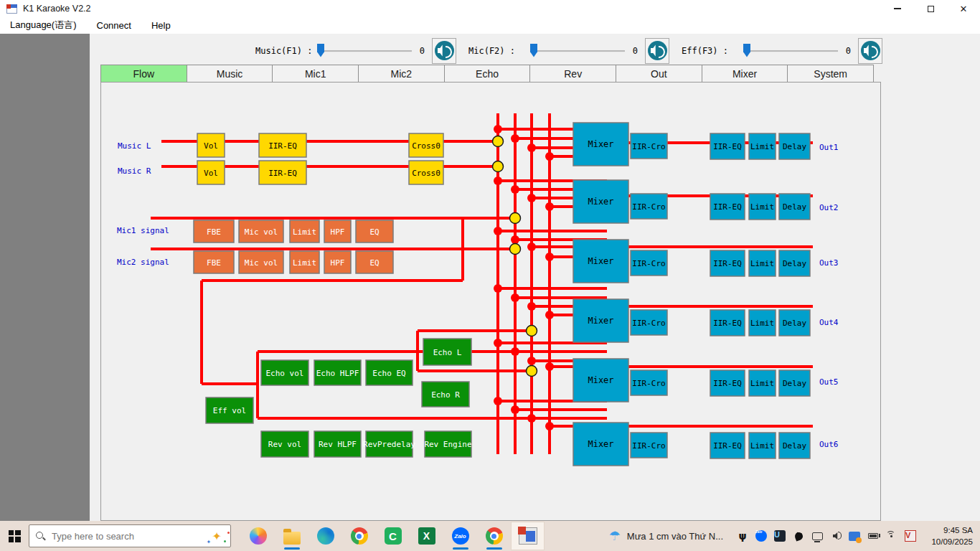 The image size is (980, 551). I want to click on maximize-button, so click(930, 9).